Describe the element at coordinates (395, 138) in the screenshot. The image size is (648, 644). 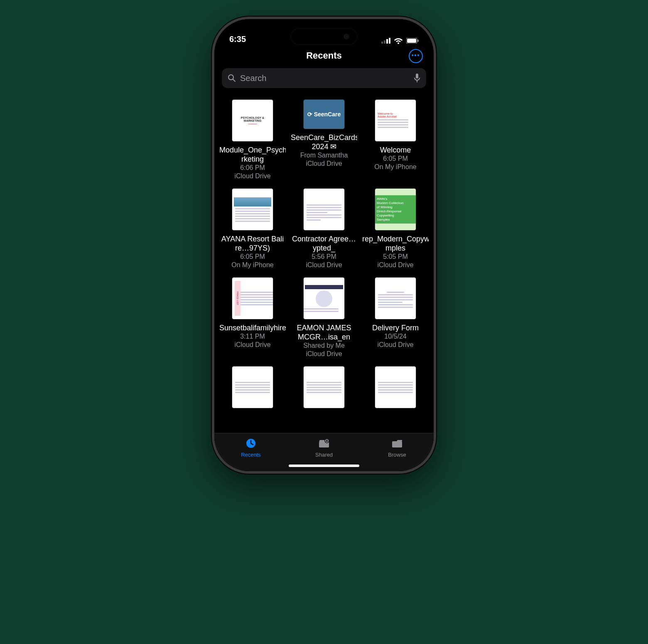
I see `file-item: Welcome toAdobe Acrobat Welcome 6:05 PM …` at that location.